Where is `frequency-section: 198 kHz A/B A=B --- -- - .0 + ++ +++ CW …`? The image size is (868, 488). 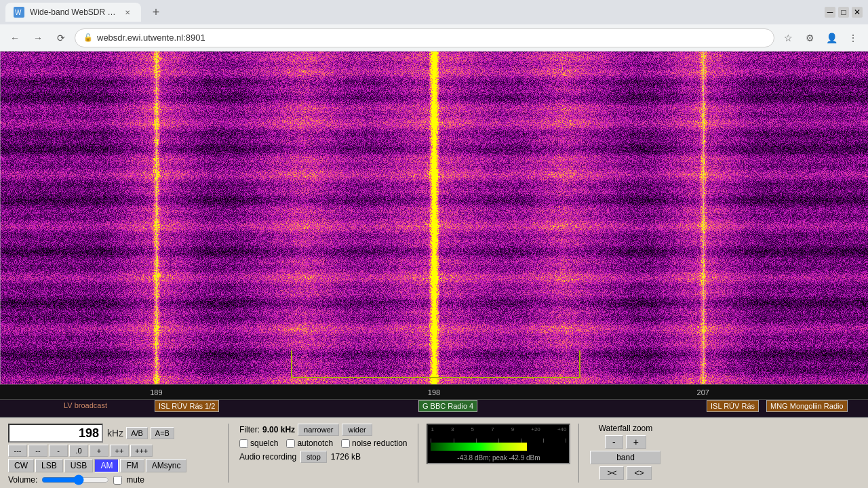
frequency-section: 198 kHz A/B A=B --- -- - .0 + ++ +++ CW … is located at coordinates (114, 453).